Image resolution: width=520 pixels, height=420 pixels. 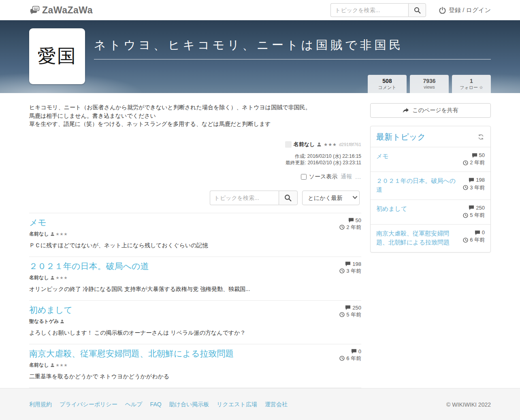 What do you see at coordinates (406, 110) in the screenshot?
I see `share-icon` at bounding box center [406, 110].